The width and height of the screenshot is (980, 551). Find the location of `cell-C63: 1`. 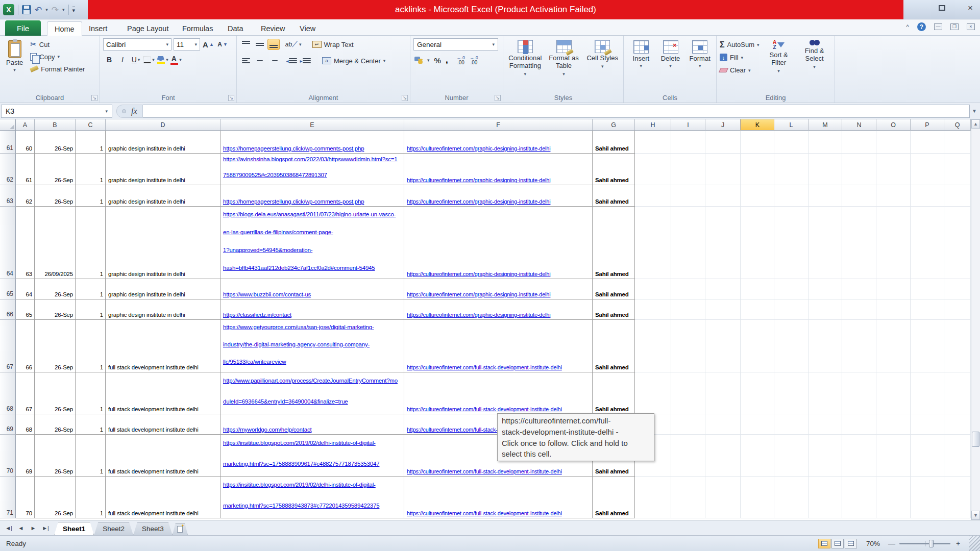

cell-C63: 1 is located at coordinates (91, 196).